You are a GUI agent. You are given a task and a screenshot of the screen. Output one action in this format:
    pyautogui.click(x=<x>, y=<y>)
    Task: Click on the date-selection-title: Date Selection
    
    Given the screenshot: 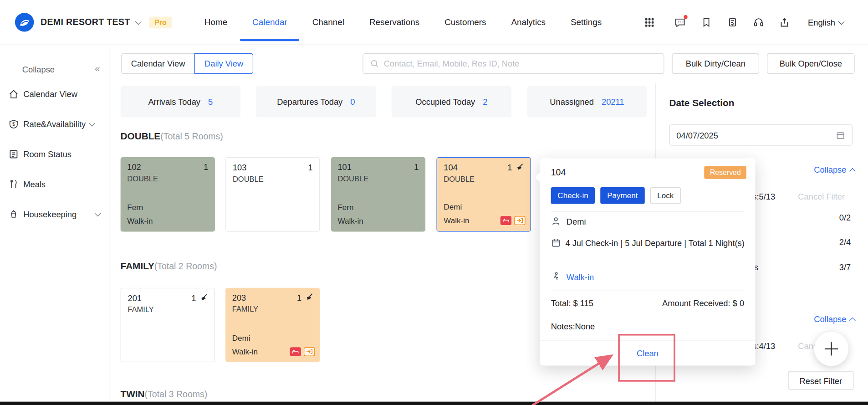 What is the action you would take?
    pyautogui.click(x=701, y=103)
    